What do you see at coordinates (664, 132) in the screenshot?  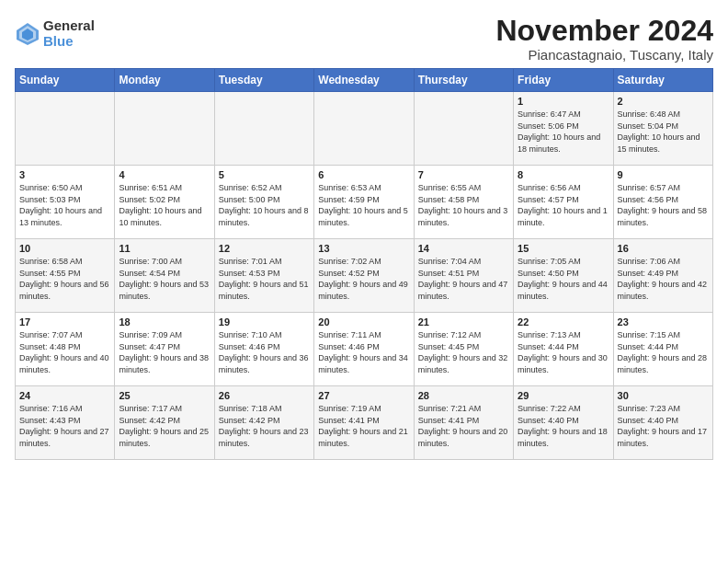 I see `day-info-0-6: Sunrise: 6:48 AM Sunset: 5:04 PM Dayligh…` at bounding box center [664, 132].